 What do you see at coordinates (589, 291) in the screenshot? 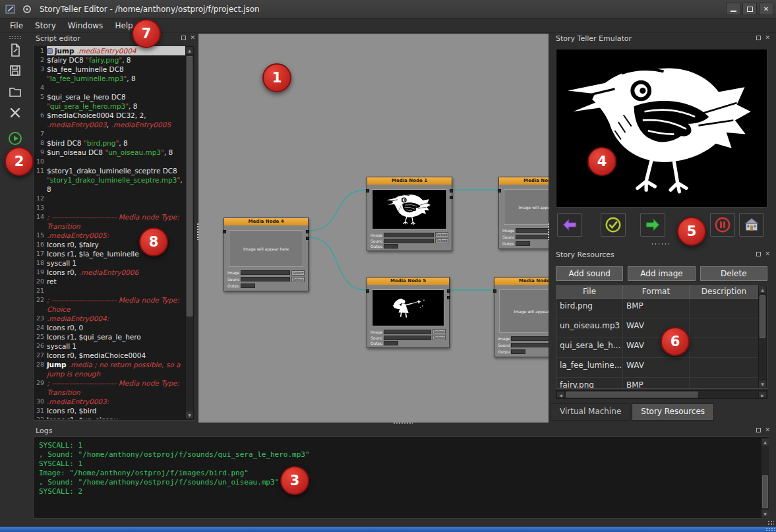
I see `column-header-file: File` at bounding box center [589, 291].